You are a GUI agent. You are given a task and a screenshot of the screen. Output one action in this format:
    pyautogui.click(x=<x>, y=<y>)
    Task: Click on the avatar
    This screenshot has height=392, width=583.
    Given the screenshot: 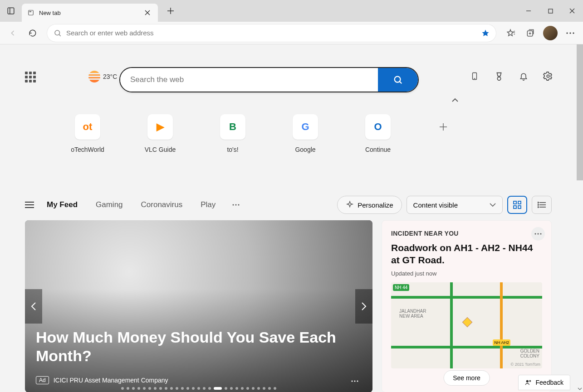 What is the action you would take?
    pyautogui.click(x=550, y=33)
    